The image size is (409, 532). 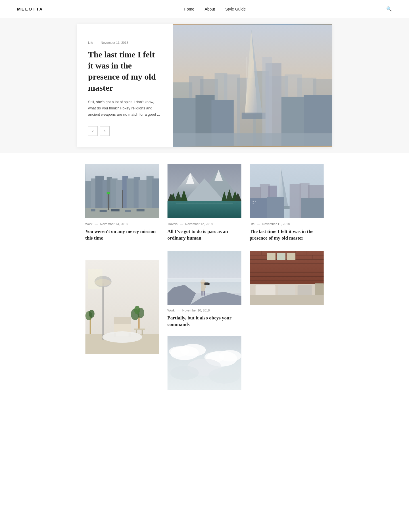 I want to click on card-shard2: Life — November 11, 2018 The last time I…, so click(x=287, y=203).